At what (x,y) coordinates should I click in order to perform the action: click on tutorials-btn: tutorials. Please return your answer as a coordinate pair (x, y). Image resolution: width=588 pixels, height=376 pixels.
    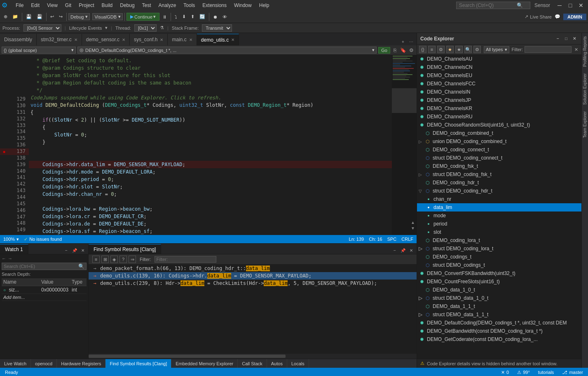
    Looking at the image, I should click on (546, 372).